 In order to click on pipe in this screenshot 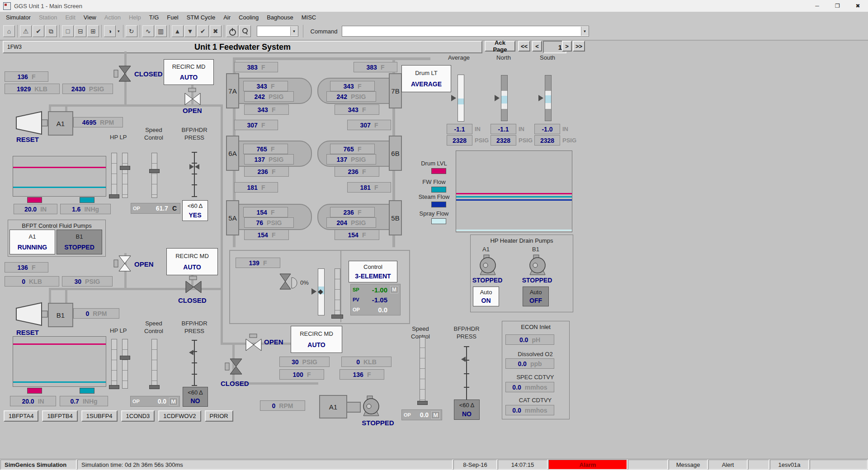, I will do `click(66, 296)`.